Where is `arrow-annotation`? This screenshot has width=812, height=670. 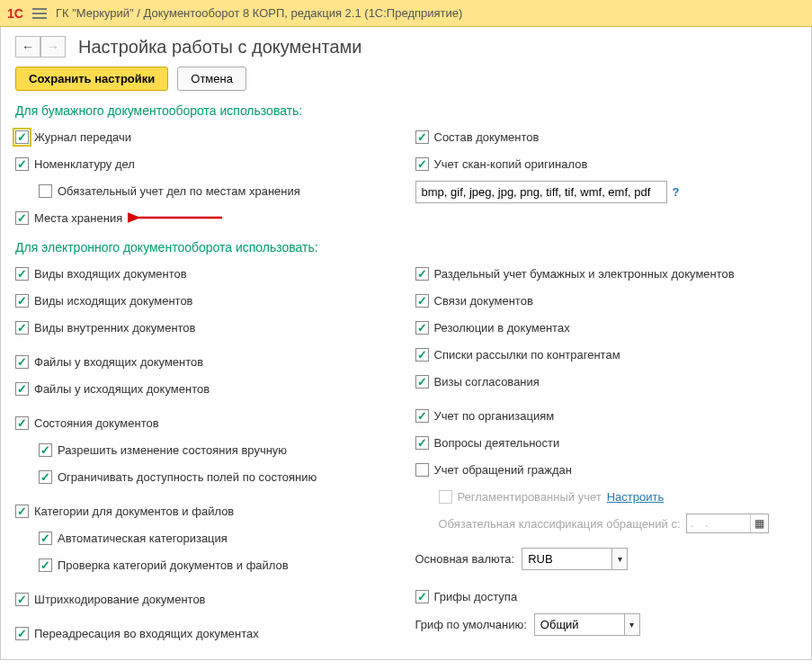
arrow-annotation is located at coordinates (177, 218).